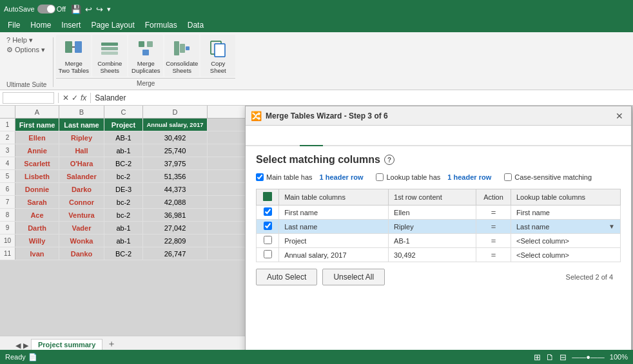  Describe the element at coordinates (353, 277) in the screenshot. I see `unselect-all-button: Unselect All` at that location.